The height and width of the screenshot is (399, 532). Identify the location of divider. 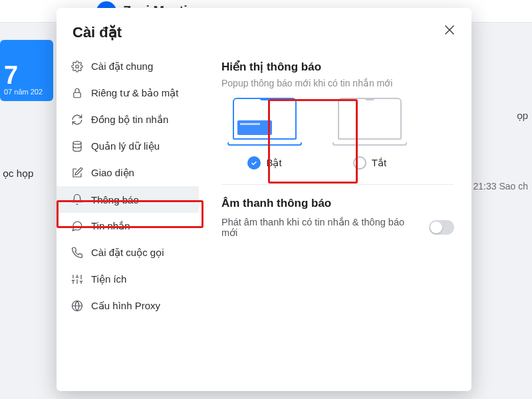
(338, 185).